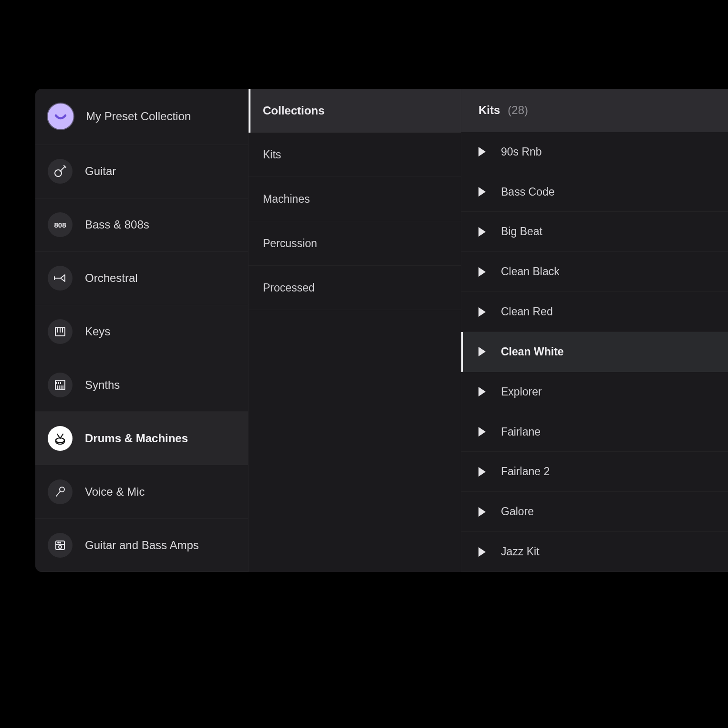 Image resolution: width=728 pixels, height=728 pixels. What do you see at coordinates (525, 471) in the screenshot?
I see `kit-item-label: Fairlane 2` at bounding box center [525, 471].